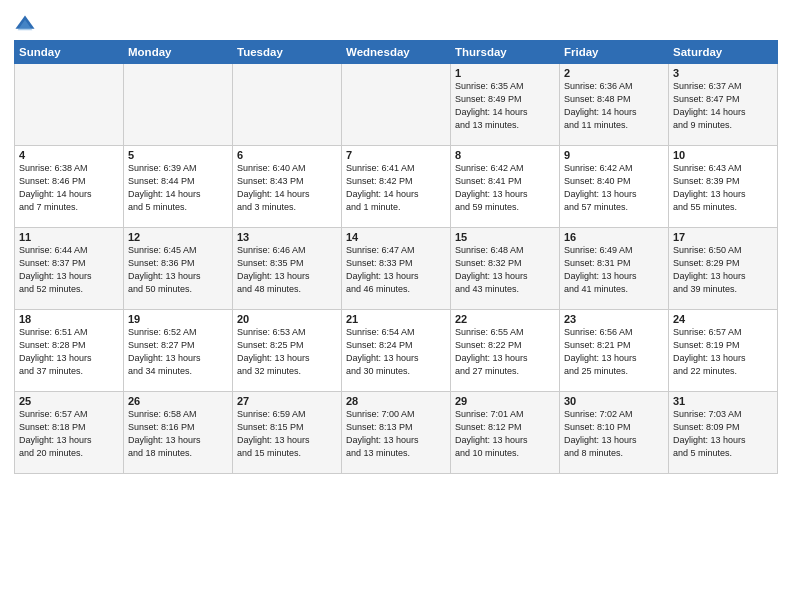 This screenshot has width=792, height=612. What do you see at coordinates (178, 351) in the screenshot?
I see `calendar-cell: 19Sunrise: 6:52 AM Sunset: 8:27 PM Dayli…` at bounding box center [178, 351].